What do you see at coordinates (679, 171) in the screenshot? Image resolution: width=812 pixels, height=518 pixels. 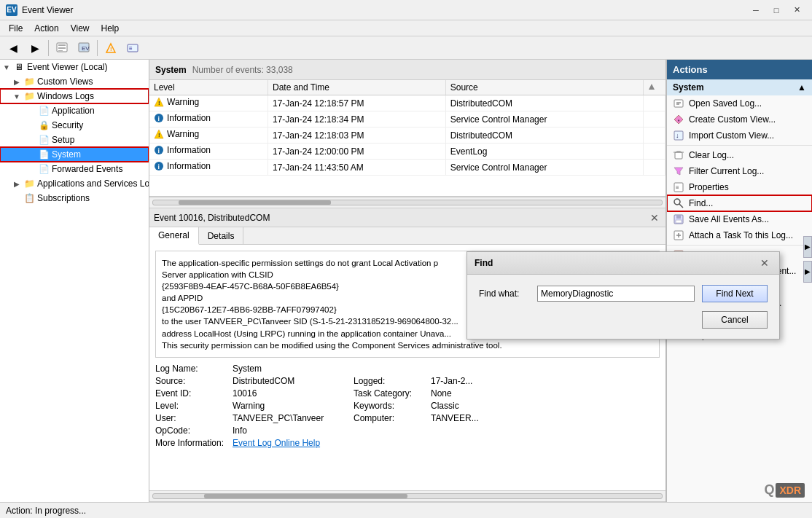 I see `filter-current-log-icon` at bounding box center [679, 171].